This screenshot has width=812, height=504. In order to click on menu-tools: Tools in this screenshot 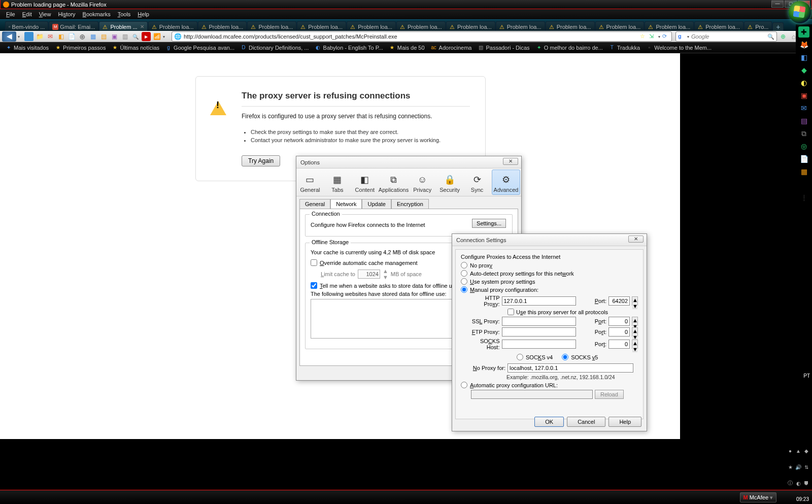, I will do `click(124, 14)`.